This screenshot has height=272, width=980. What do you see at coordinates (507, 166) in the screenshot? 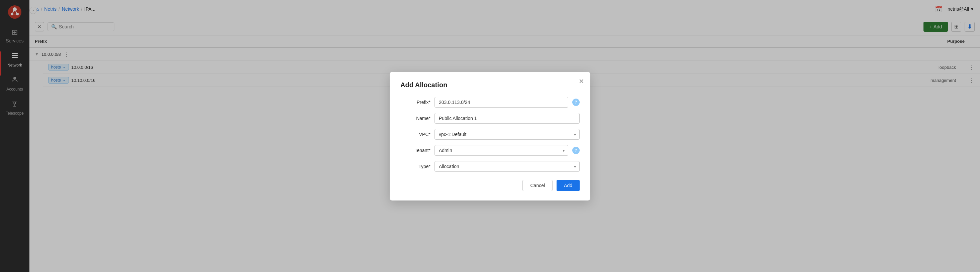
I see `type-select-wrapper: Allocation Subnet ▾` at bounding box center [507, 166].